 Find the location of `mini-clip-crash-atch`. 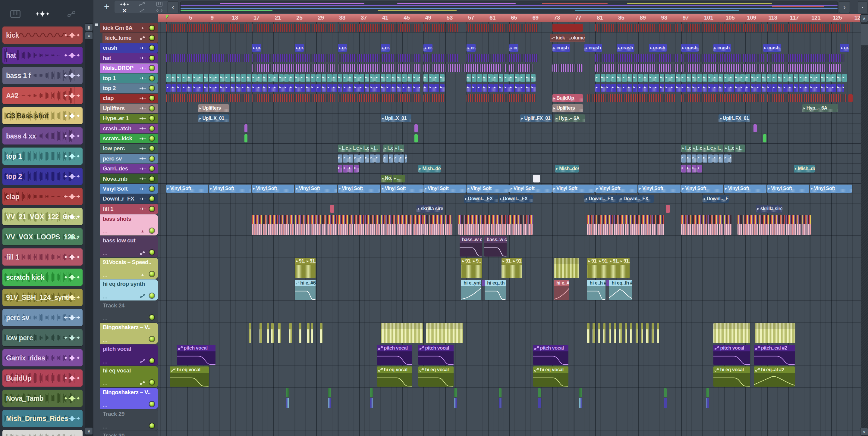

mini-clip-crash-atch is located at coordinates (755, 128).